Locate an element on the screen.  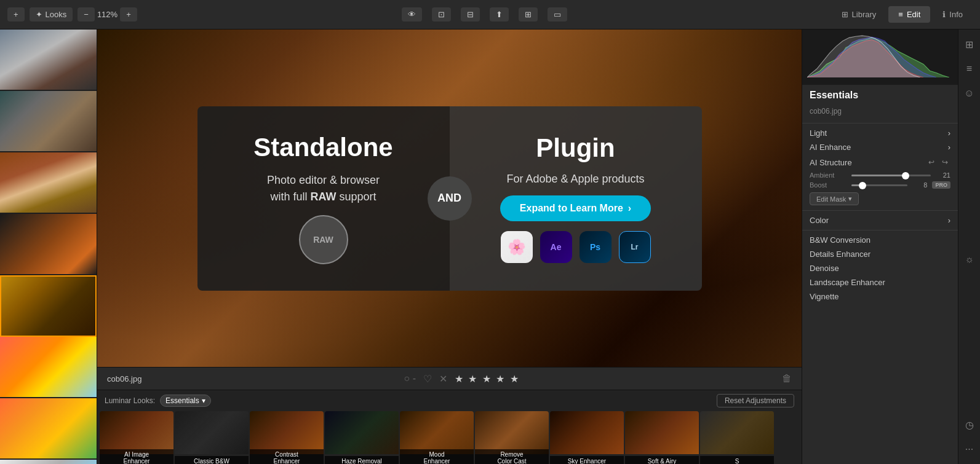
panel-section-vignette: Vignette is located at coordinates (880, 296).